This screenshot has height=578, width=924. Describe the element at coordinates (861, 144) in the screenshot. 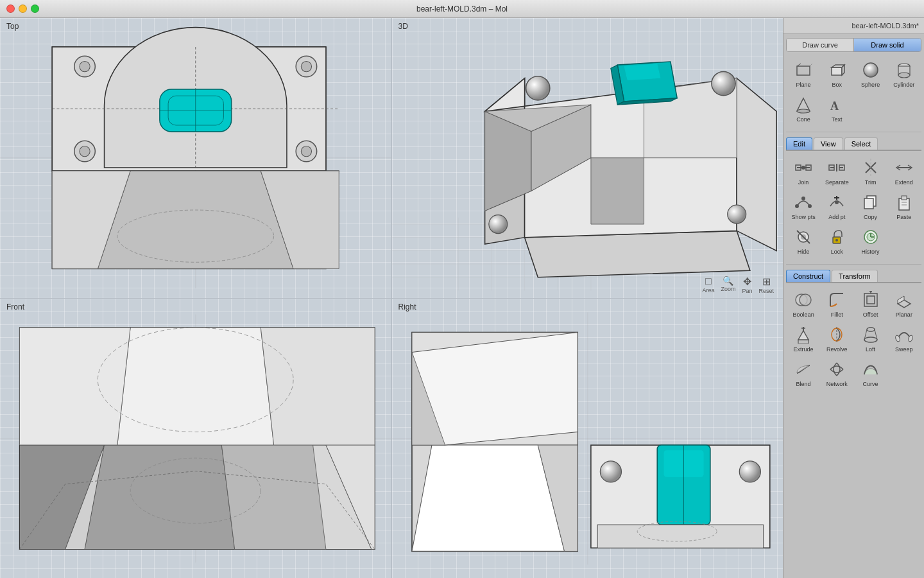

I see `select-tab: Select` at that location.